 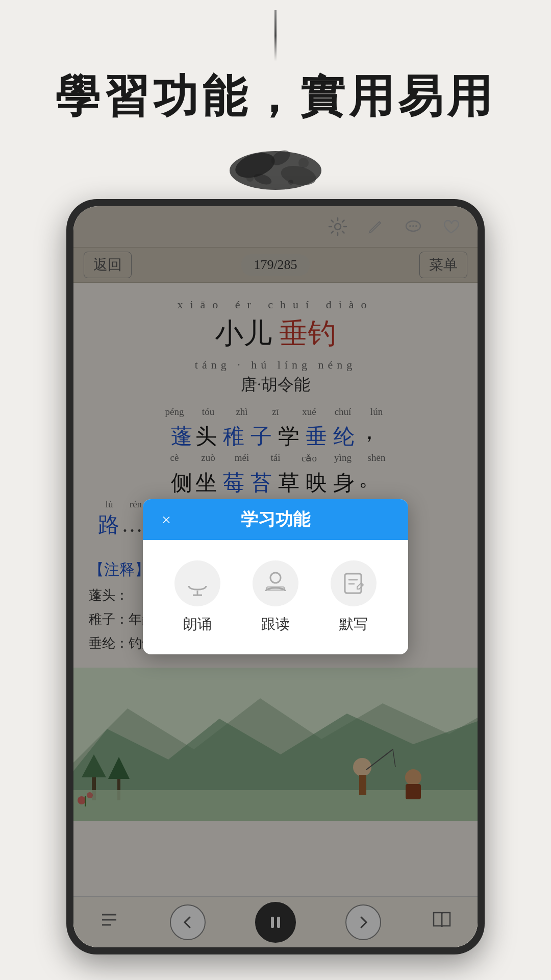 What do you see at coordinates (276, 168) in the screenshot?
I see `ink-blob-decoration` at bounding box center [276, 168].